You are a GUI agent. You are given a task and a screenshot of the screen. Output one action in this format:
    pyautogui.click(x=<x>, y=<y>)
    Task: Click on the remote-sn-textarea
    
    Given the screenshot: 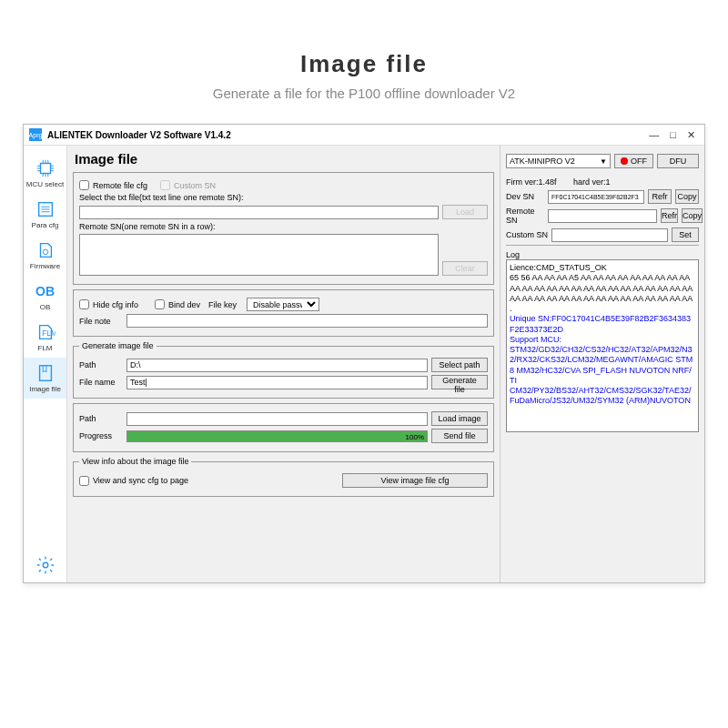 What is the action you would take?
    pyautogui.click(x=258, y=255)
    